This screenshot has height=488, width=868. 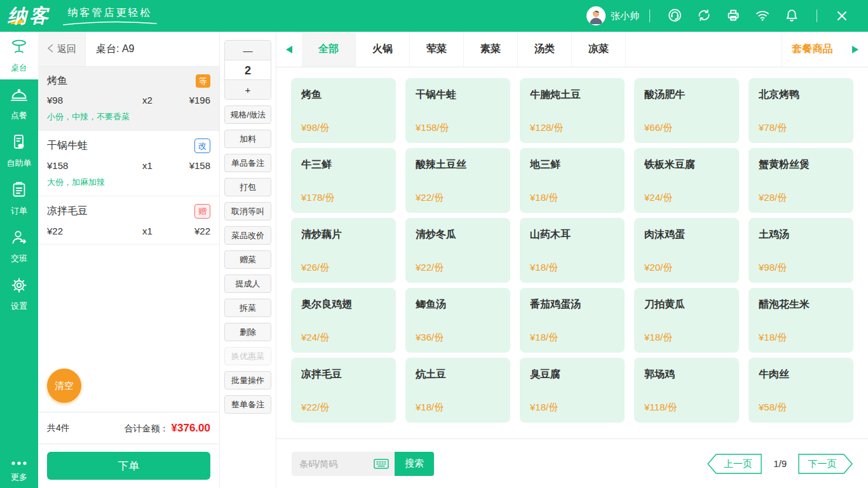 I want to click on menu-item-card: 牛三鲜¥178/份, so click(x=343, y=180).